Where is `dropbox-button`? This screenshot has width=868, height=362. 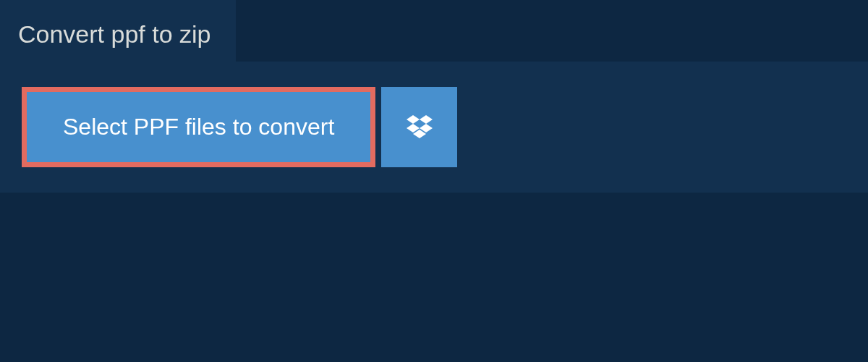
dropbox-button is located at coordinates (420, 127).